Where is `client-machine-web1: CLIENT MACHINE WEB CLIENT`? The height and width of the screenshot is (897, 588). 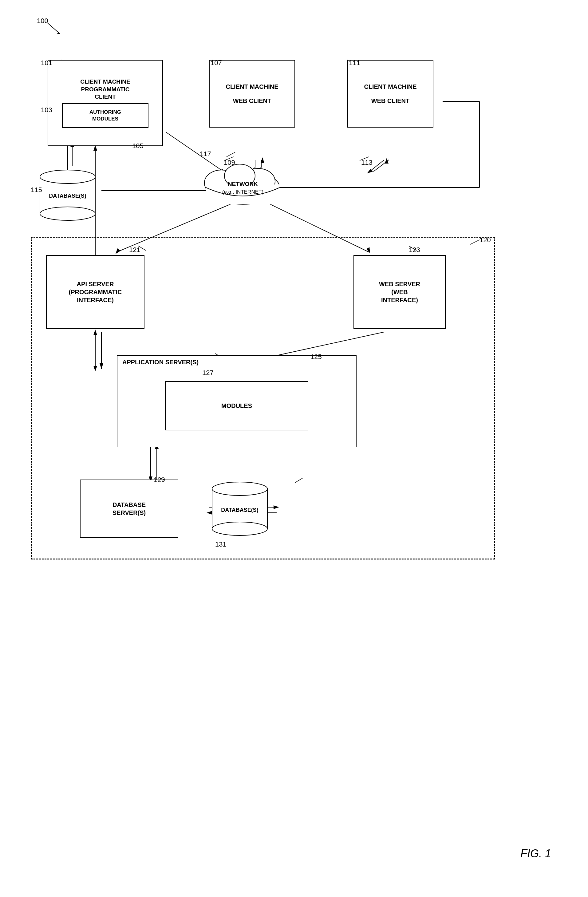 client-machine-web1: CLIENT MACHINE WEB CLIENT is located at coordinates (252, 93).